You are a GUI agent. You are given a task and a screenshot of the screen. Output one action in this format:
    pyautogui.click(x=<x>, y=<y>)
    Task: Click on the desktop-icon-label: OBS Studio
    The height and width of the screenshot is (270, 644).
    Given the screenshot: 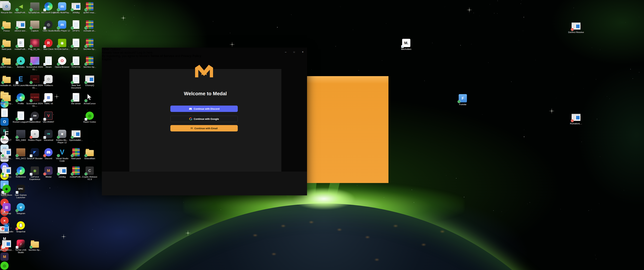 What is the action you would take?
    pyautogui.click(x=48, y=31)
    